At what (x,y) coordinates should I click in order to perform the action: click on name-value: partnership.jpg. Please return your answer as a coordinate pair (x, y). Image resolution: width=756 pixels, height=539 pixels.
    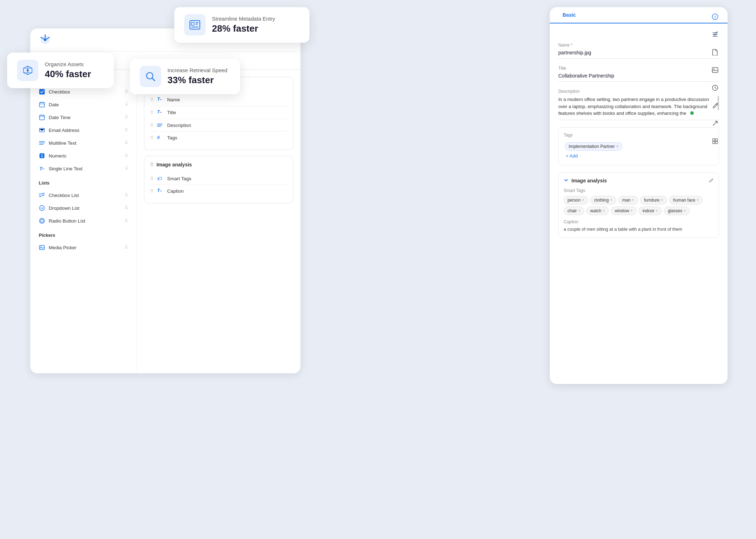
    Looking at the image, I should click on (639, 54).